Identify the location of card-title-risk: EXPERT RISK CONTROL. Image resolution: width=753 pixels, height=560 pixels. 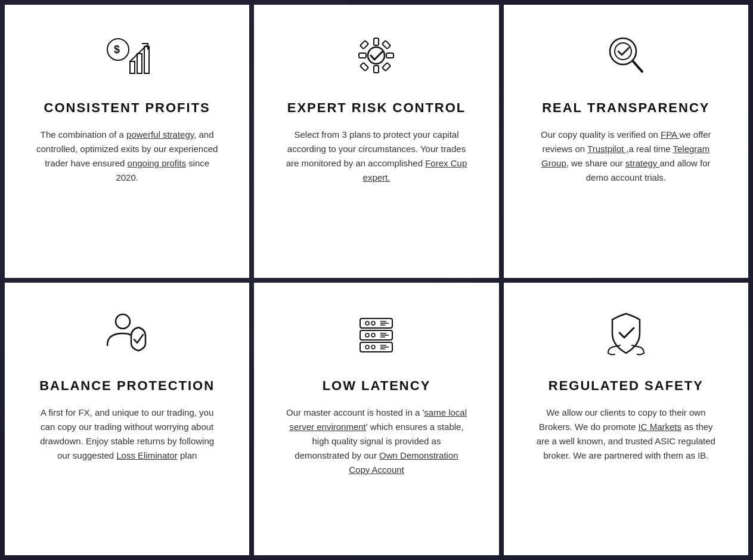
(377, 108).